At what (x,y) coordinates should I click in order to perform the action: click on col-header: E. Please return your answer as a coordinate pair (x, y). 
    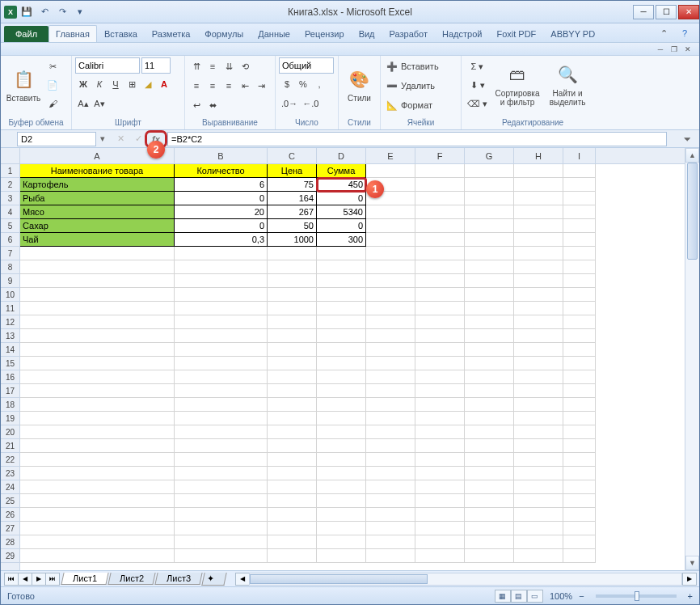
    Looking at the image, I should click on (391, 155).